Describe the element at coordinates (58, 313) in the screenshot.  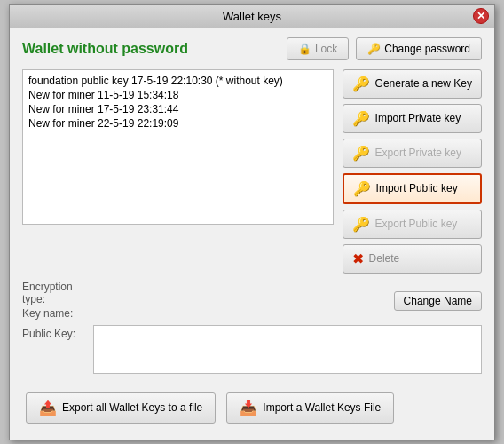
I see `key-name-label: Key name:` at that location.